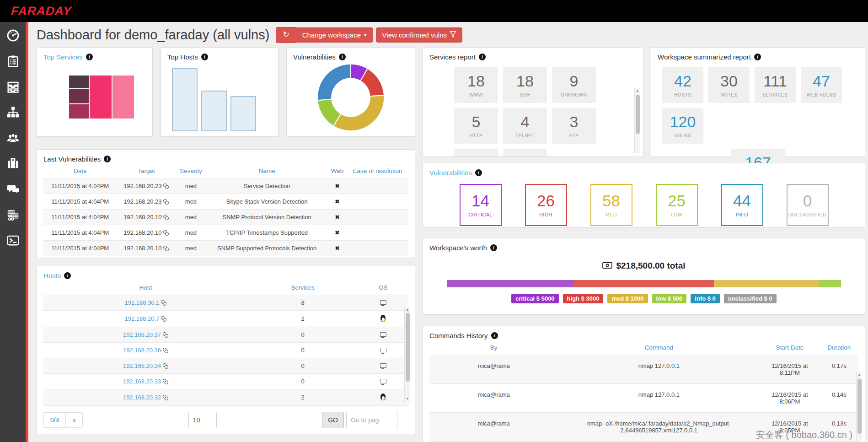 The height and width of the screenshot is (442, 868). What do you see at coordinates (13, 36) in the screenshot?
I see `sidebar-item-dashboard` at bounding box center [13, 36].